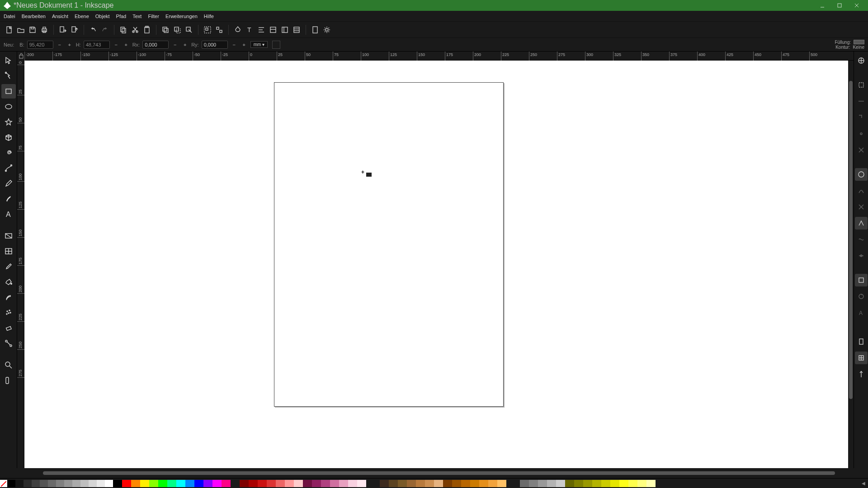 The width and height of the screenshot is (868, 488). Describe the element at coordinates (822, 5) in the screenshot. I see `minimize-button` at that location.